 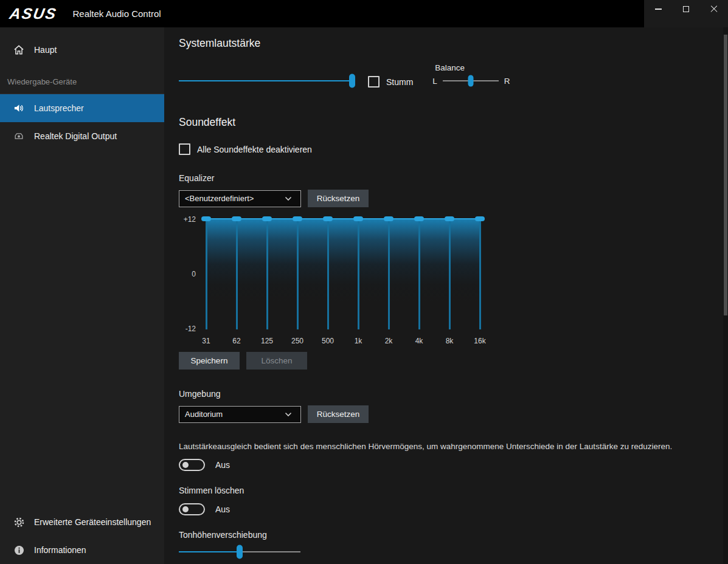 I want to click on scrollbar-thumb, so click(x=726, y=175).